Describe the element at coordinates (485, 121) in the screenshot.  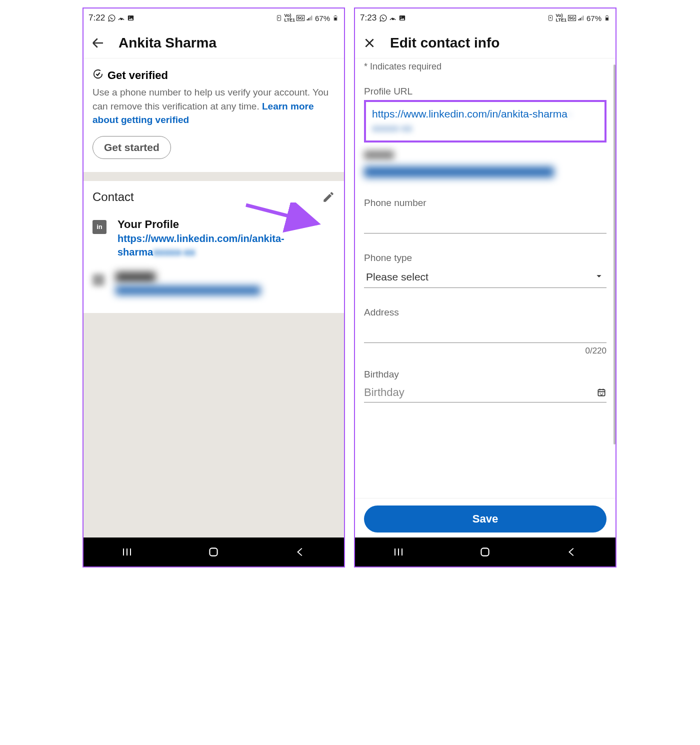
I see `profile-url-field: https://www.linkedin.com/in/ankita-sharm…` at that location.